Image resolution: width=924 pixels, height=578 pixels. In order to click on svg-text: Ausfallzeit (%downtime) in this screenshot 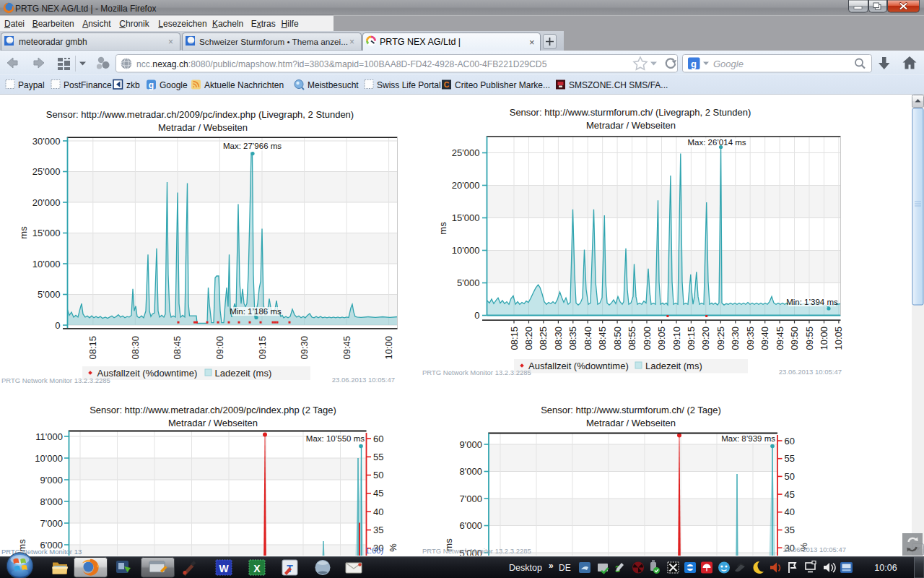, I will do `click(147, 373)`.